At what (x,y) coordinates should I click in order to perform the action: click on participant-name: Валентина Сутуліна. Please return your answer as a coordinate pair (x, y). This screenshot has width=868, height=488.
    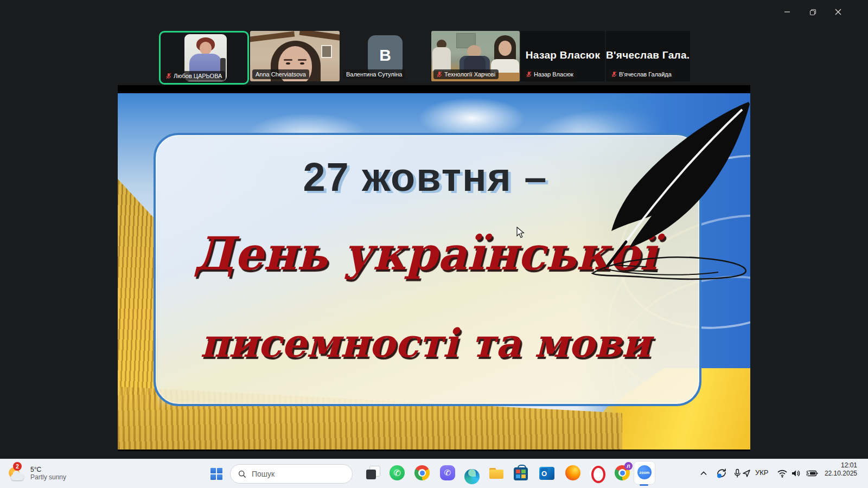
    Looking at the image, I should click on (374, 74).